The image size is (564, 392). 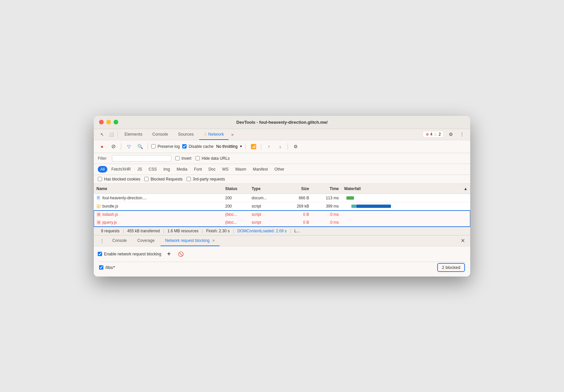 I want to click on close-tab-icon: ✕, so click(x=213, y=241).